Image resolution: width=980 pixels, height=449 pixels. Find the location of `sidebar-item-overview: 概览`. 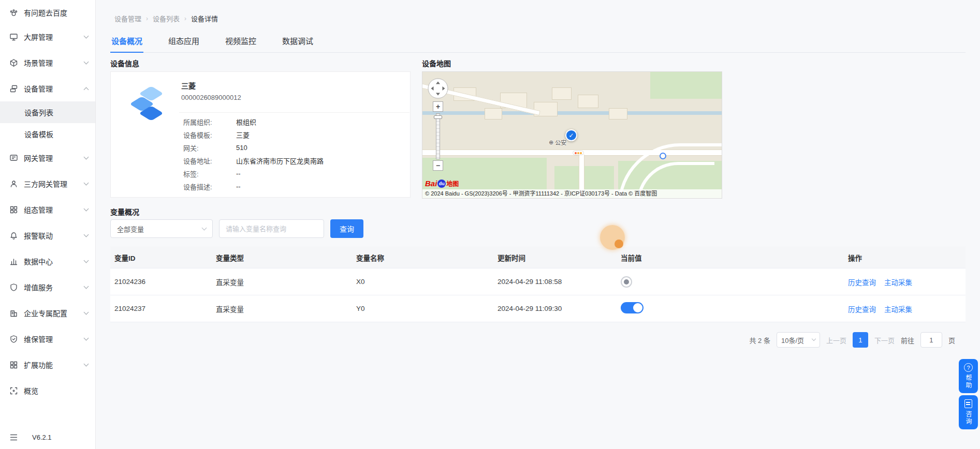

sidebar-item-overview: 概览 is located at coordinates (48, 391).